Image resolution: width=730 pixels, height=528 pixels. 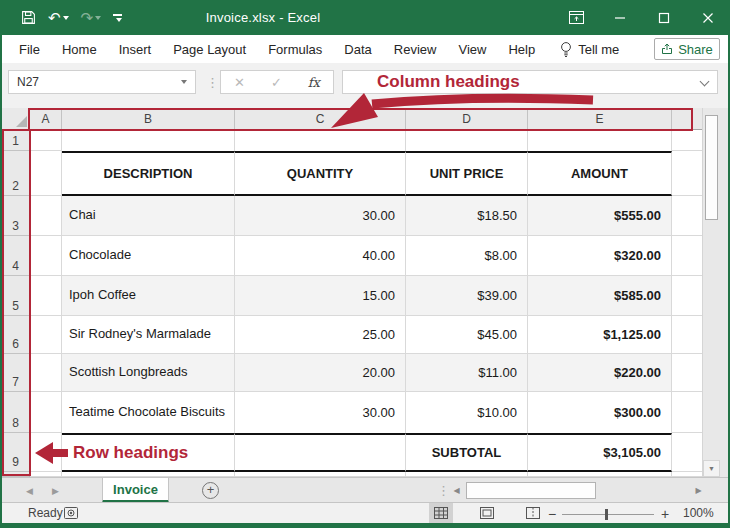 What do you see at coordinates (590, 50) in the screenshot?
I see `tell-me-button: Tell me` at bounding box center [590, 50].